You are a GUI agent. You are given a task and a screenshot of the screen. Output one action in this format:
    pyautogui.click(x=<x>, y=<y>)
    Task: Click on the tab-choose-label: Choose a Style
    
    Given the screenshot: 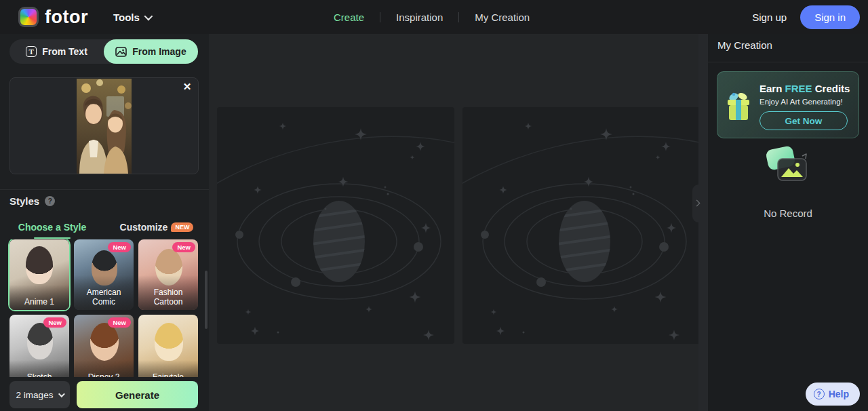 What is the action you would take?
    pyautogui.click(x=52, y=227)
    